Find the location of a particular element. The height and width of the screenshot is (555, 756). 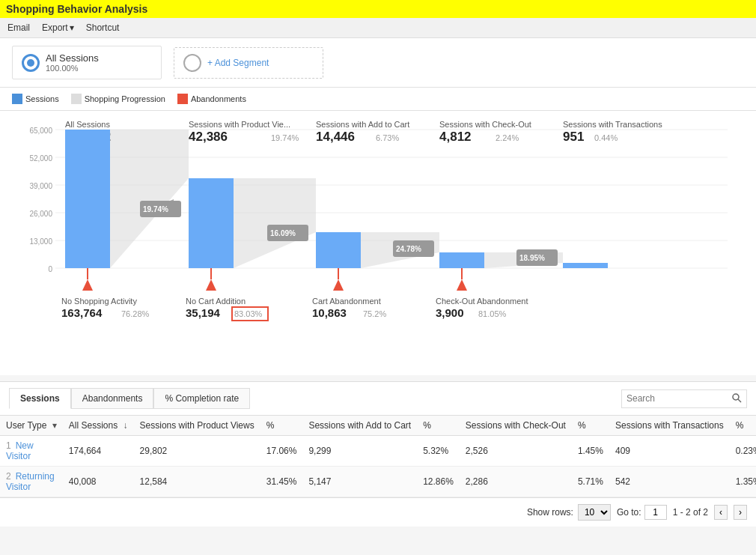

data-table: User Type ▾ All Sessions ↓ Sessions with… is located at coordinates (378, 457).